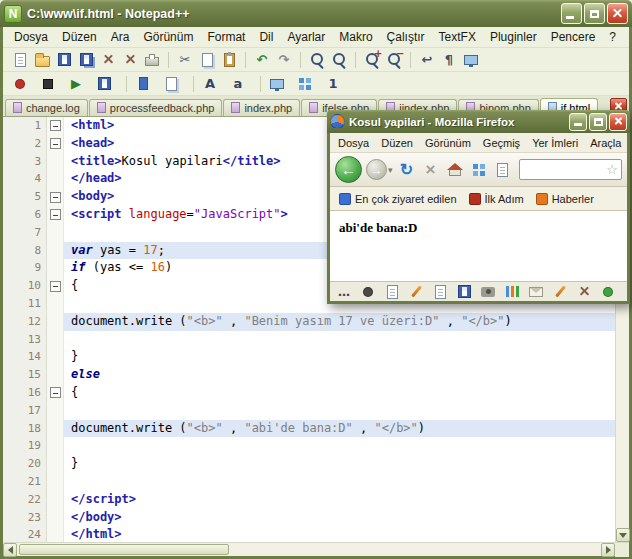 This screenshot has width=632, height=559. What do you see at coordinates (376, 170) in the screenshot?
I see `forward-button: →` at bounding box center [376, 170].